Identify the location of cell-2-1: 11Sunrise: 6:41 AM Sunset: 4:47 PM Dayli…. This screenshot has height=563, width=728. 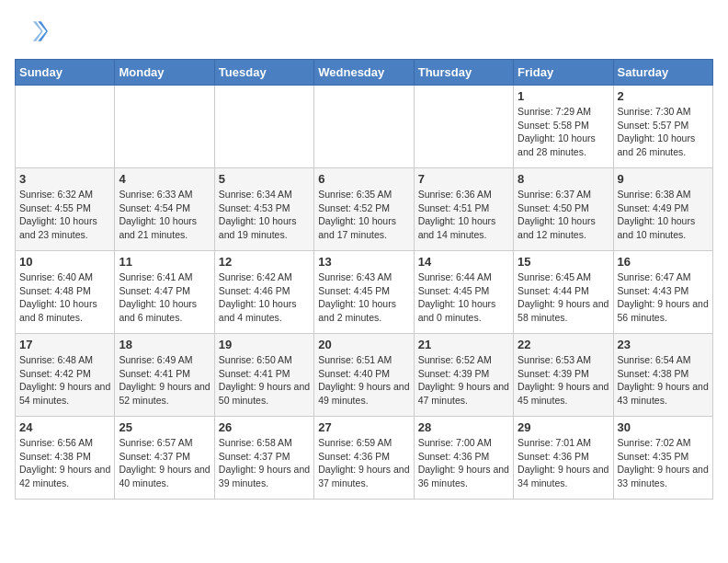
(165, 293).